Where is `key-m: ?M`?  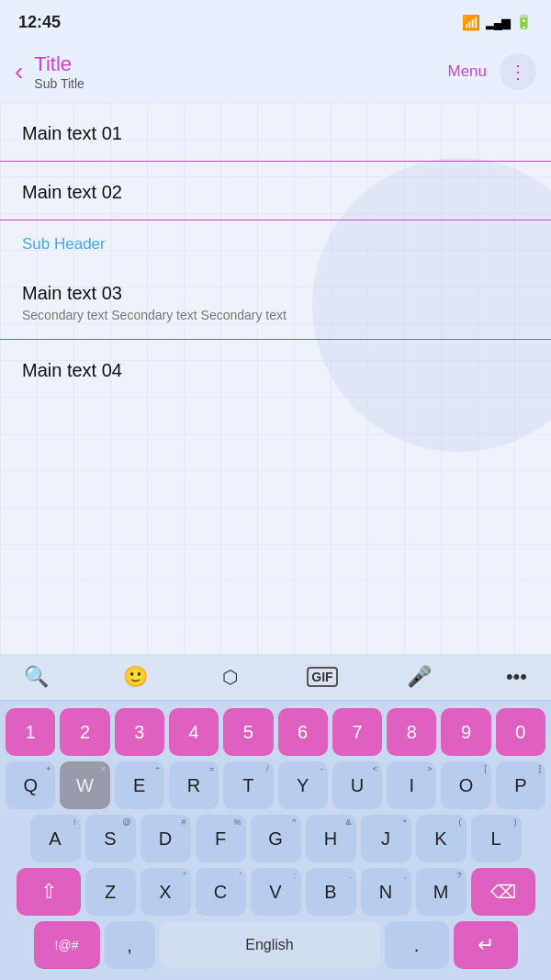
key-m: ?M is located at coordinates (441, 892).